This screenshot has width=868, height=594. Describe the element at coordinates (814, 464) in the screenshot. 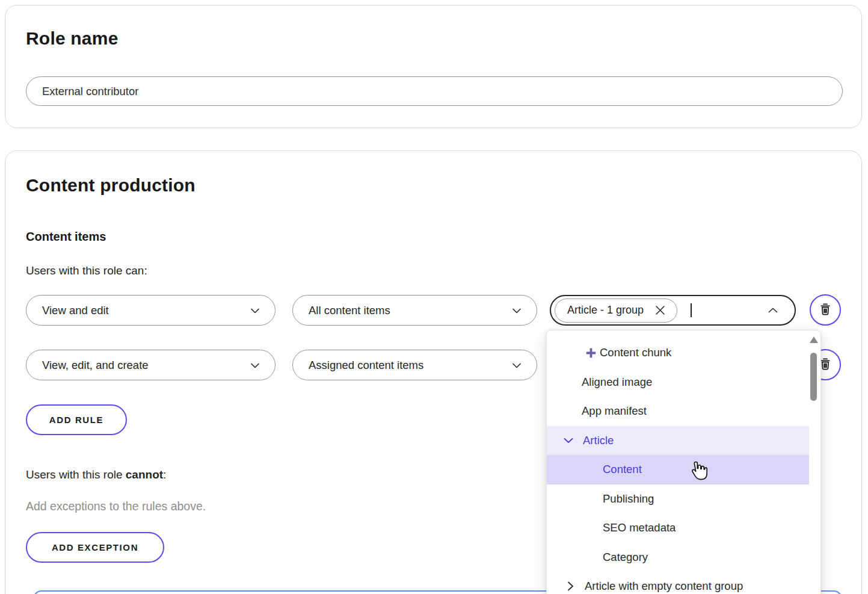

I see `scrollbar` at that location.